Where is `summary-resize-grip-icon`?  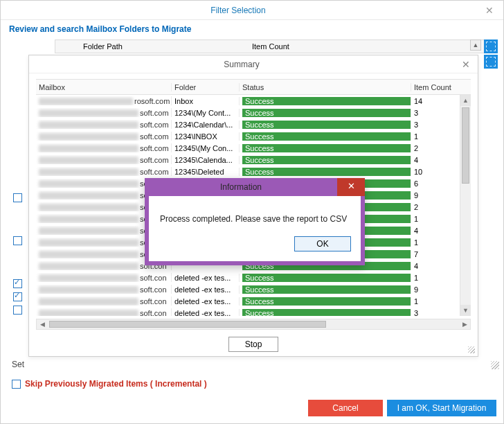 summary-resize-grip-icon is located at coordinates (471, 350).